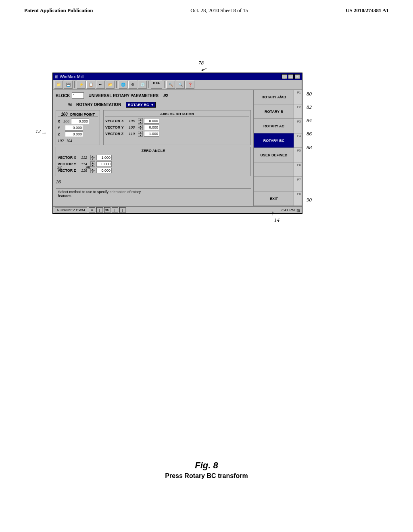 The height and width of the screenshot is (532, 413). I want to click on toolbar: 📁 💾 ⚡ 📋 ✒ 📂 🌐 ⚙ 💿 DXF 🔨 🔍 ❓, so click(177, 85).